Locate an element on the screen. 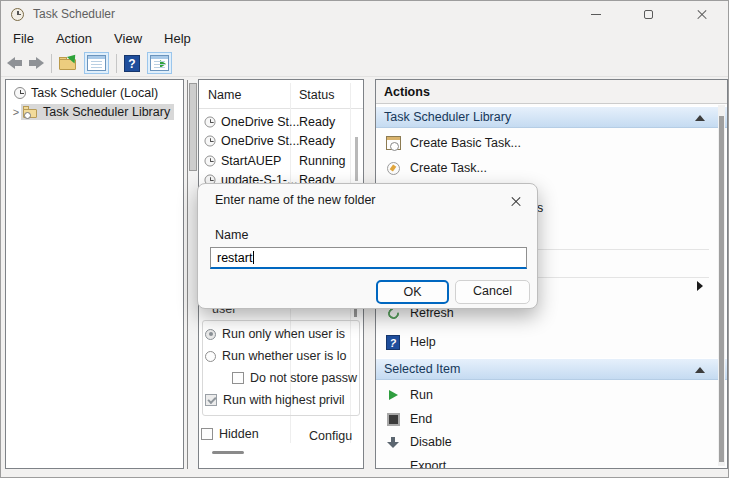 Image resolution: width=729 pixels, height=478 pixels. checkbox-run-highest-privileges: Run with highest privil is located at coordinates (275, 400).